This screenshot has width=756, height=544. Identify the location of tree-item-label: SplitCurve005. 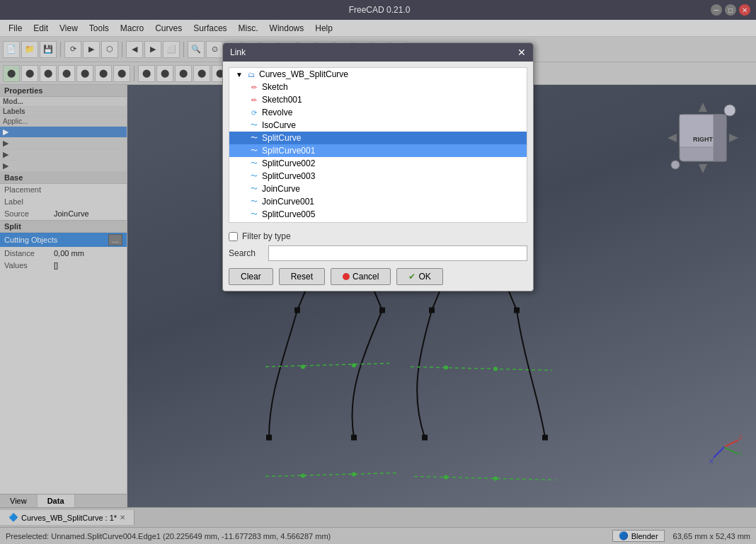
(289, 214).